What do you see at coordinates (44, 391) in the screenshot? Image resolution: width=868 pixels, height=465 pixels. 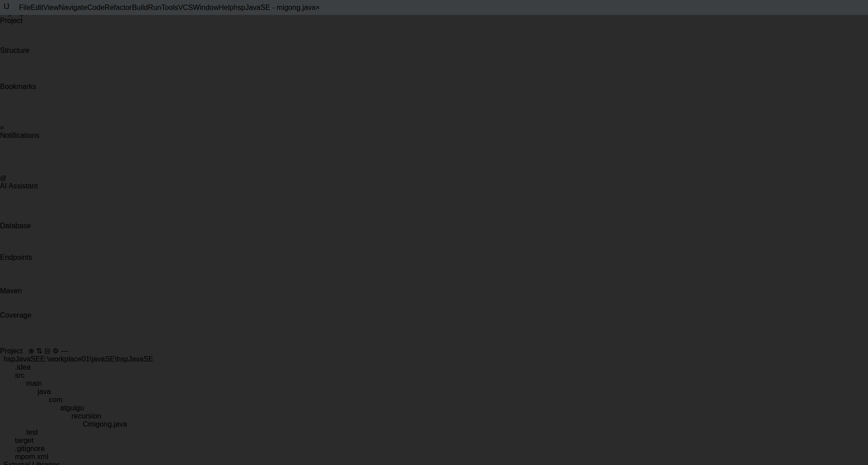 I see `tree-item-label: java` at bounding box center [44, 391].